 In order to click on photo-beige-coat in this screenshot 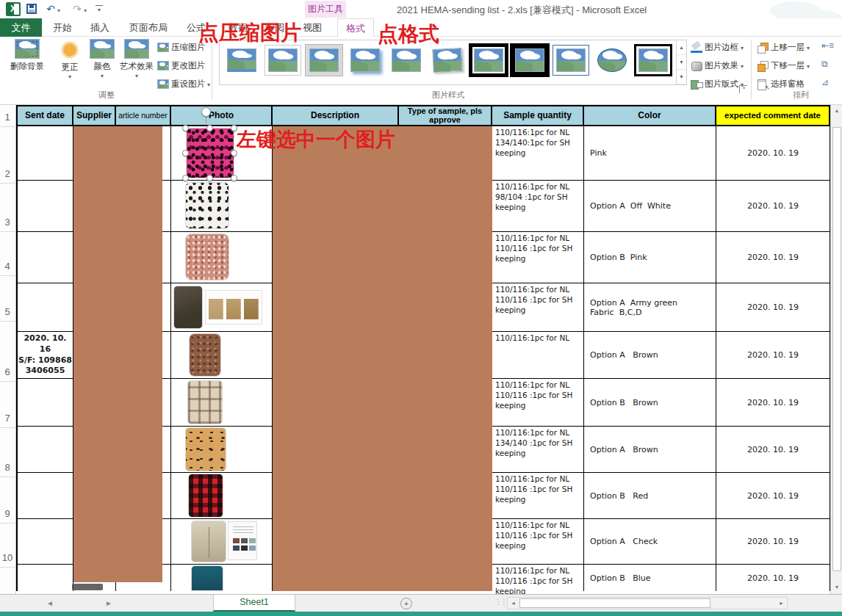, I will do `click(209, 542)`.